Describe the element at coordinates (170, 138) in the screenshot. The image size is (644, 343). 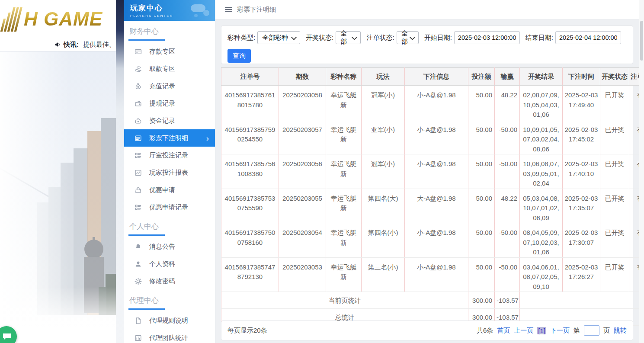
I see `sidebar-item-lottery-bet-details: 彩票下注明细›` at that location.